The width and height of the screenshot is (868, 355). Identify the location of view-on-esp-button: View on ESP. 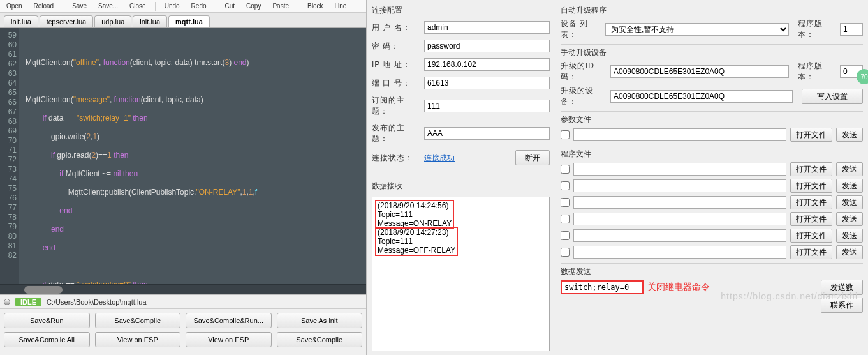
(138, 340).